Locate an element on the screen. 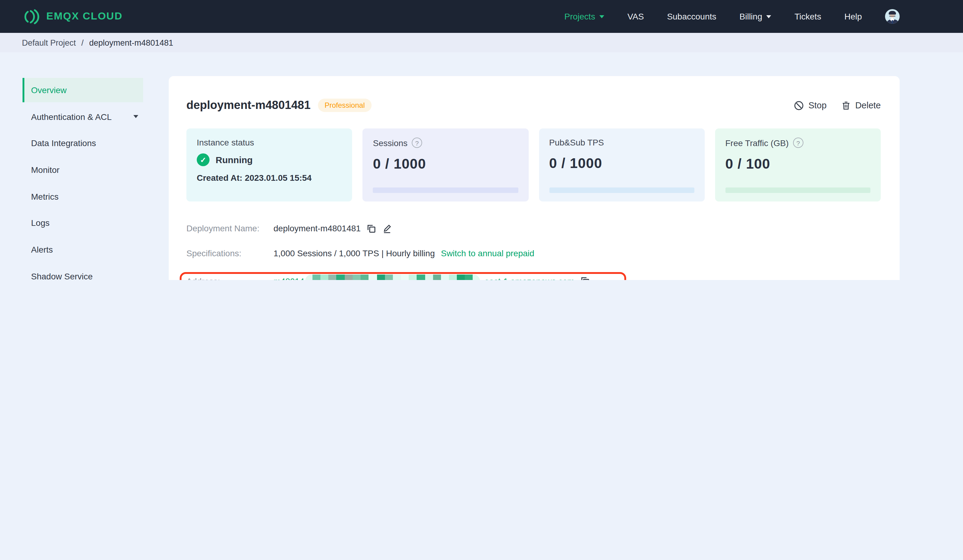 The height and width of the screenshot is (560, 963). deployment-title: deployment-m4801481 is located at coordinates (248, 105).